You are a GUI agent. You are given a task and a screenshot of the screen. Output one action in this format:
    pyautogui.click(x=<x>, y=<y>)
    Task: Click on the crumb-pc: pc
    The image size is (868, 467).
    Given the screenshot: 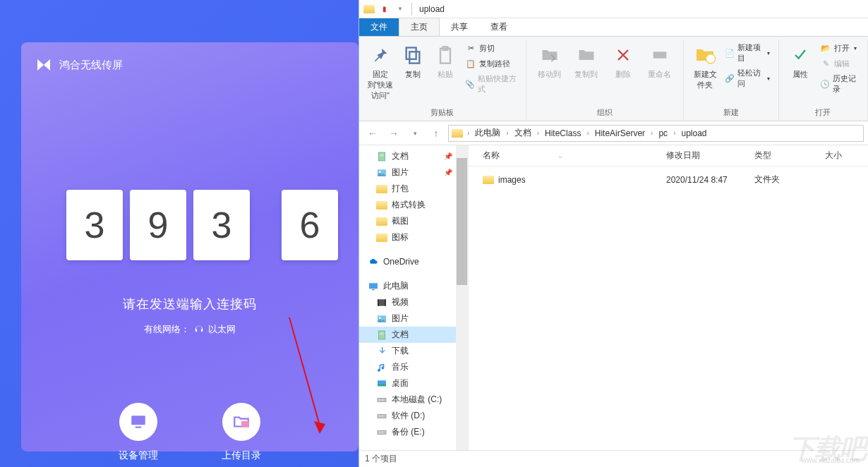 What is the action you would take?
    pyautogui.click(x=663, y=133)
    